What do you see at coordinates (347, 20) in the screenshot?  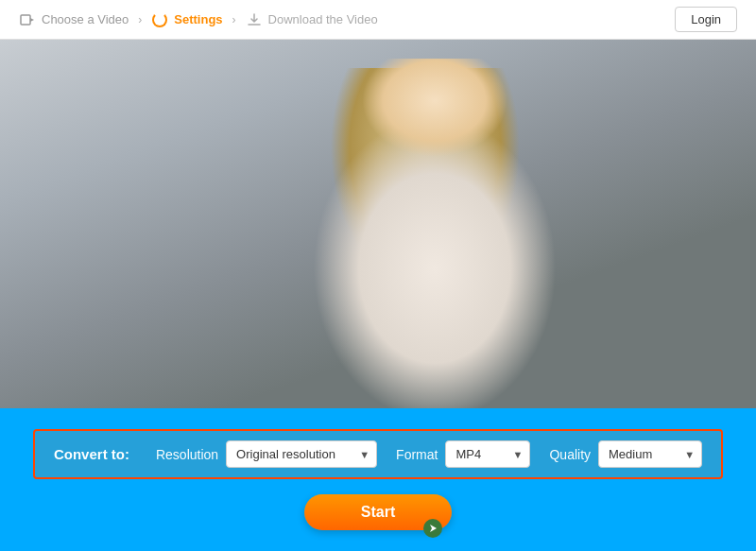 I see `breadcrumb-steps: Choose a Video › Settings › Download the…` at bounding box center [347, 20].